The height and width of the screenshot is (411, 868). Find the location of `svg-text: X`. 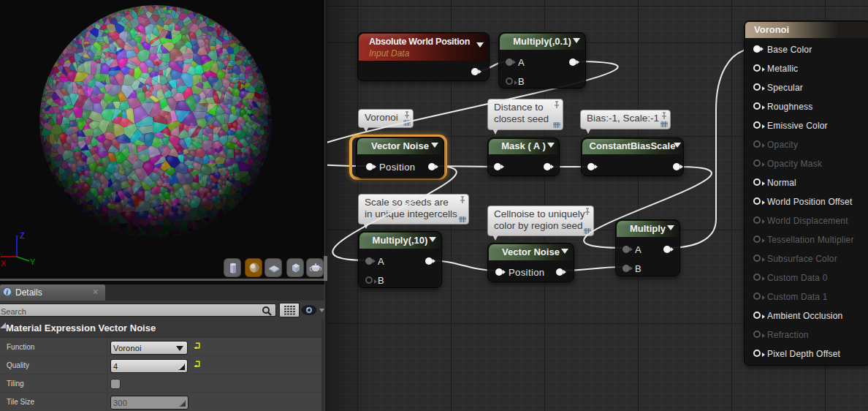

svg-text: X is located at coordinates (4, 263).